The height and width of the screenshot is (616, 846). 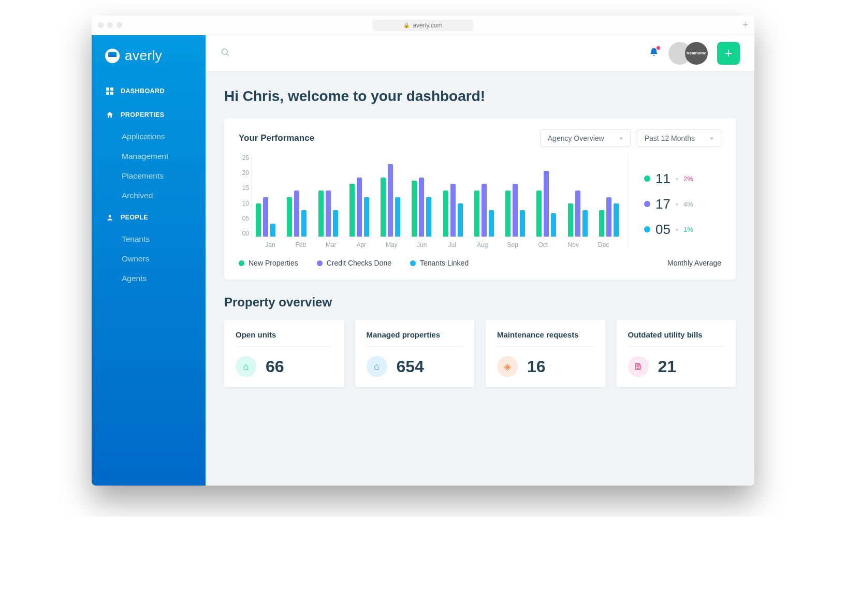 What do you see at coordinates (149, 137) in the screenshot?
I see `nav-applications: Applications` at bounding box center [149, 137].